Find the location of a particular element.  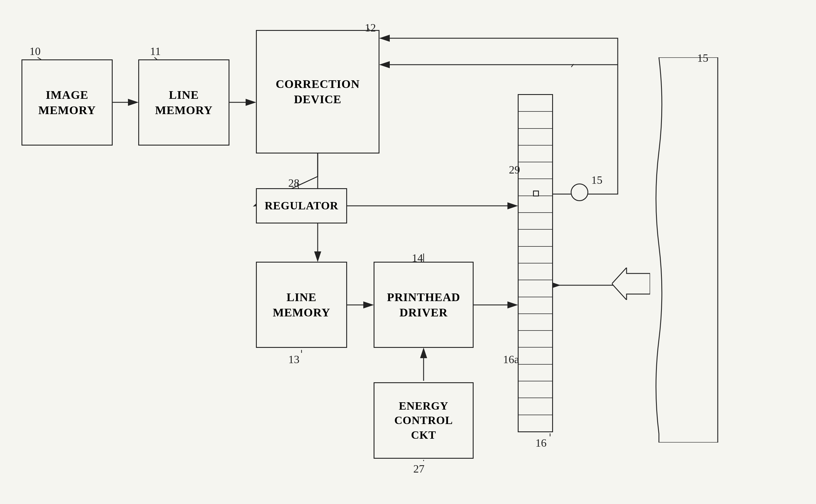

ref-29: 15 is located at coordinates (597, 180).